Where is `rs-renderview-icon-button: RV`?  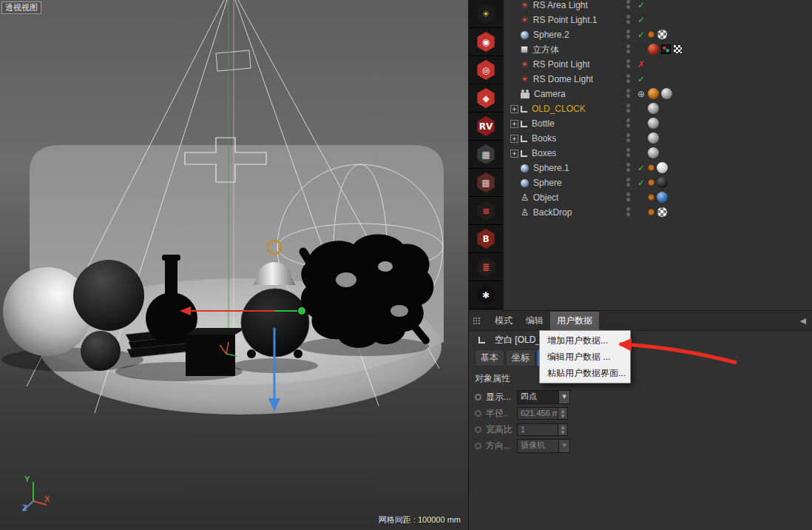
rs-renderview-icon-button: RV is located at coordinates (486, 127).